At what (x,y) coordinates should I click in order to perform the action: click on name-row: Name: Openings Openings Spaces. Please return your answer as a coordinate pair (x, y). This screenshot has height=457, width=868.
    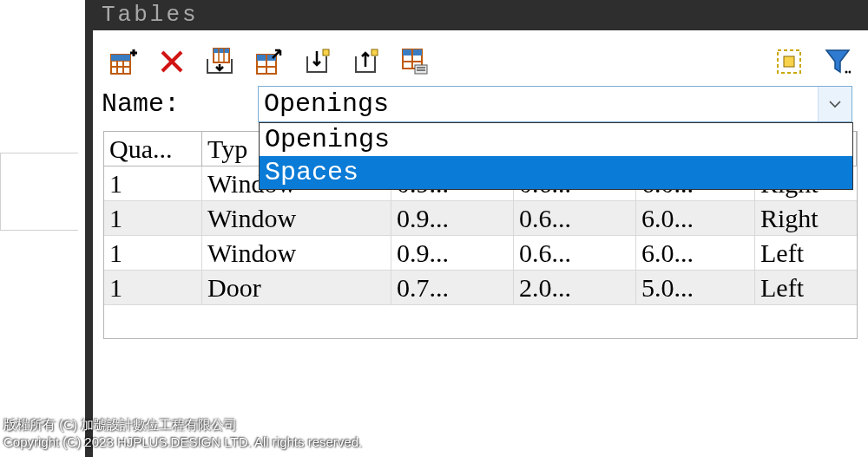
    Looking at the image, I should click on (481, 102).